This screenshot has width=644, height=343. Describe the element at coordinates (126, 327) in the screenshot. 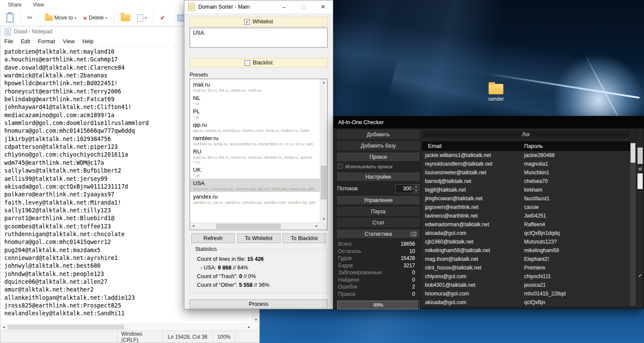

I see `notepad-horizontal-scrollbar: ◄ ►` at that location.